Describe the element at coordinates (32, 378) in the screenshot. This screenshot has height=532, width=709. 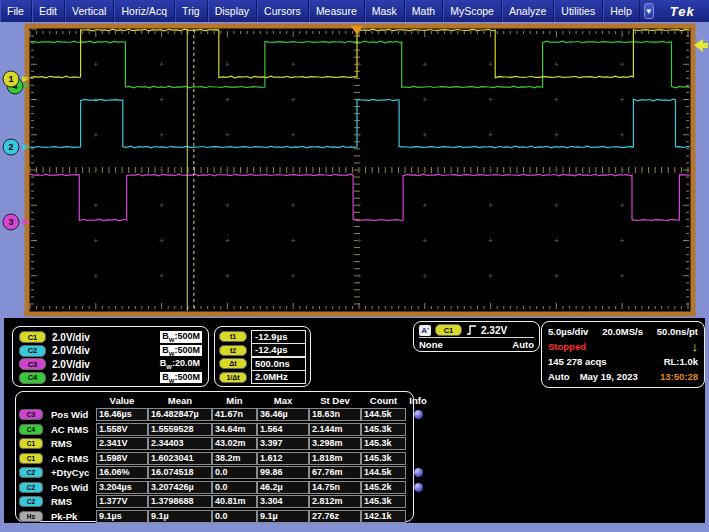
I see `channel-badge-c4: C4` at that location.